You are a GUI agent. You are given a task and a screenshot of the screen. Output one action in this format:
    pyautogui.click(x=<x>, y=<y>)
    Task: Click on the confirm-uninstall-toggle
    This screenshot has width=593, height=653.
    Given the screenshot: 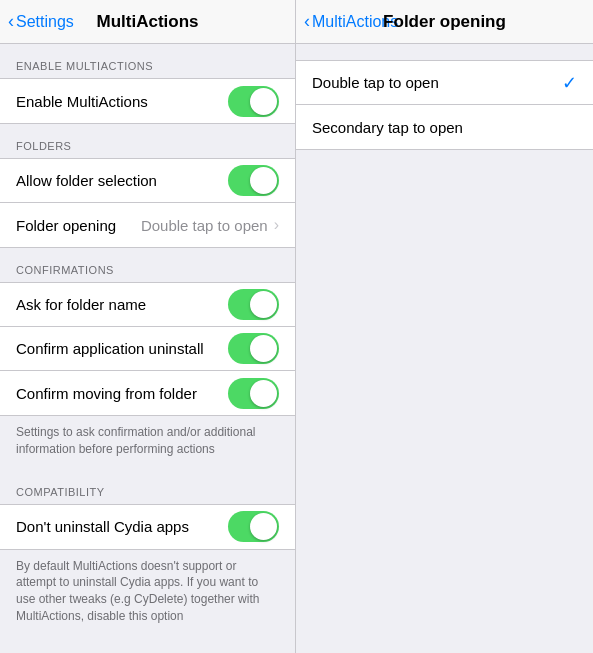 What is the action you would take?
    pyautogui.click(x=254, y=348)
    